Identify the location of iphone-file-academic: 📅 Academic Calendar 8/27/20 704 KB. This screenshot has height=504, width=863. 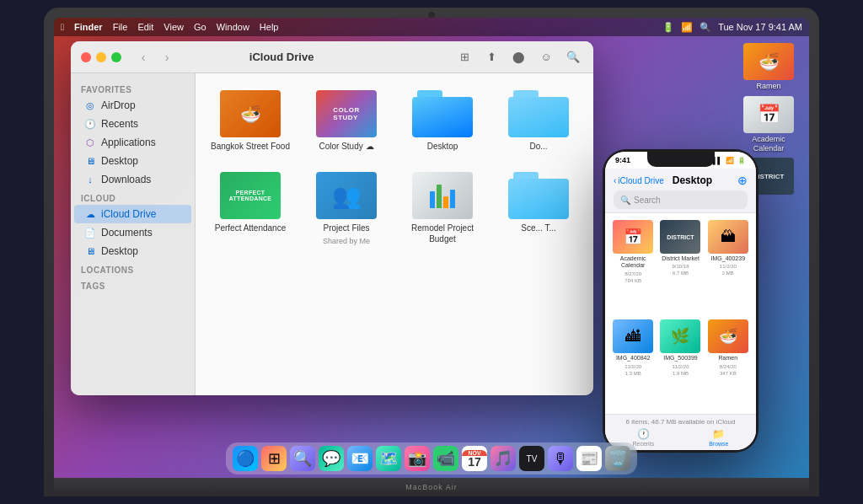
(633, 267).